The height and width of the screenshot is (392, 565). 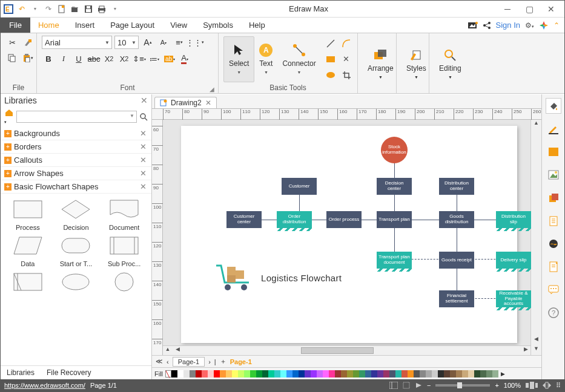 I want to click on distribute-icon: ⋮⋮▾, so click(x=195, y=42).